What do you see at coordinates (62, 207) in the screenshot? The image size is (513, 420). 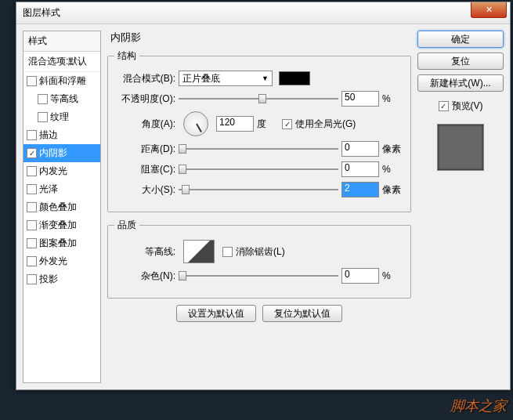 I see `style-item: 颜色叠加` at bounding box center [62, 207].